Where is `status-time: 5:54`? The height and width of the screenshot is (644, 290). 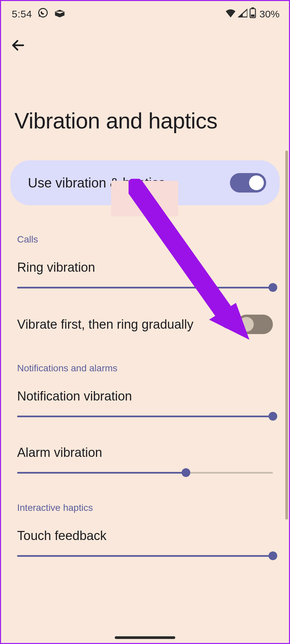
status-time: 5:54 is located at coordinates (22, 14).